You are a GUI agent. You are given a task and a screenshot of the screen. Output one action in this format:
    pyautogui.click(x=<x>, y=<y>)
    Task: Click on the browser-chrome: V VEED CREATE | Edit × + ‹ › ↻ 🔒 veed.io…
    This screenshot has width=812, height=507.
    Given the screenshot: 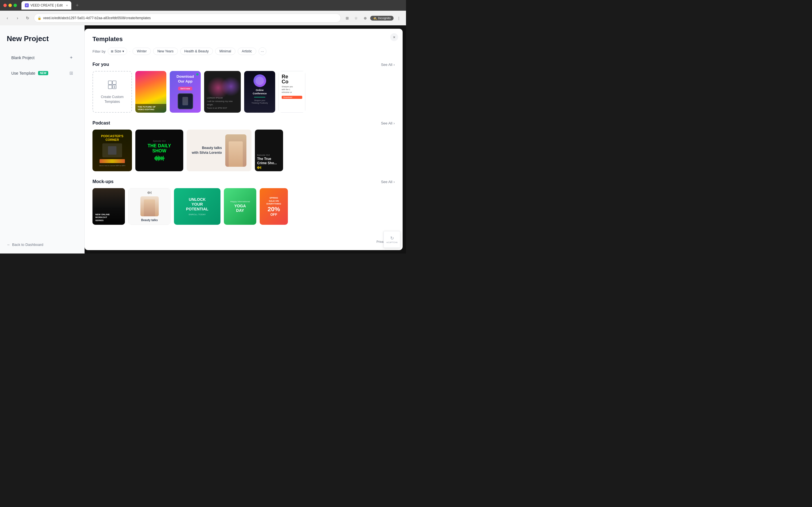 What is the action you would take?
    pyautogui.click(x=203, y=13)
    